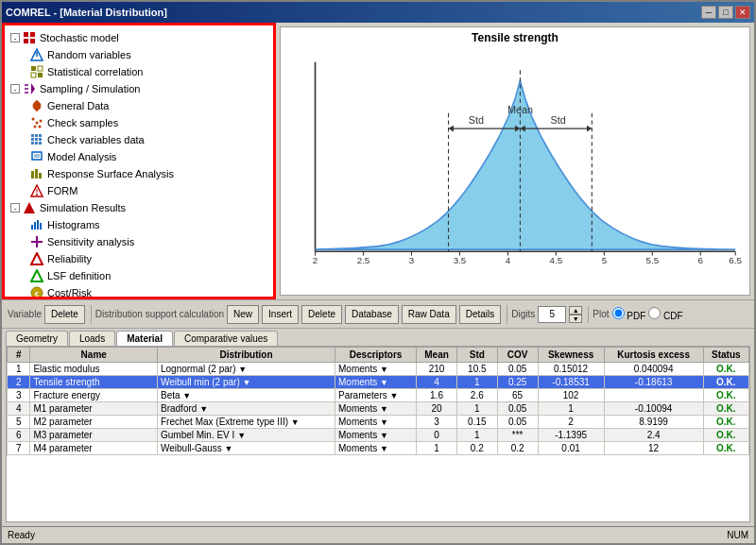  What do you see at coordinates (246, 355) in the screenshot?
I see `col-header-distribution: Distribution` at bounding box center [246, 355].